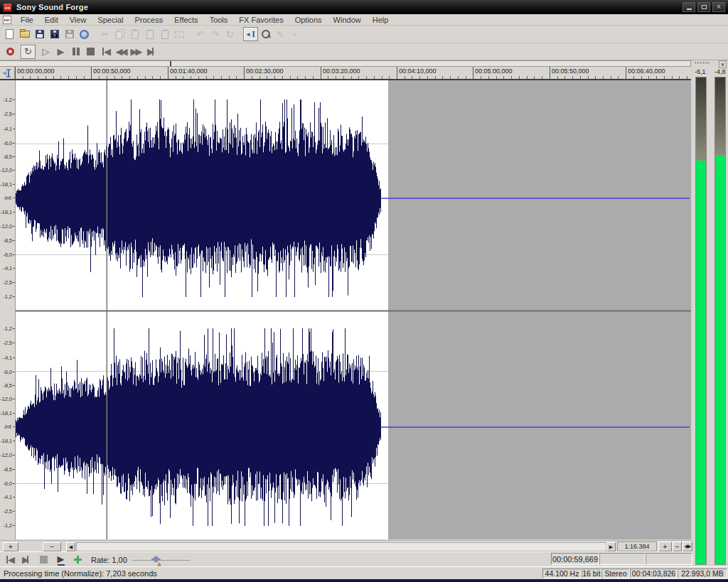 The height and width of the screenshot is (582, 728). I want to click on selection-display, so click(623, 559).